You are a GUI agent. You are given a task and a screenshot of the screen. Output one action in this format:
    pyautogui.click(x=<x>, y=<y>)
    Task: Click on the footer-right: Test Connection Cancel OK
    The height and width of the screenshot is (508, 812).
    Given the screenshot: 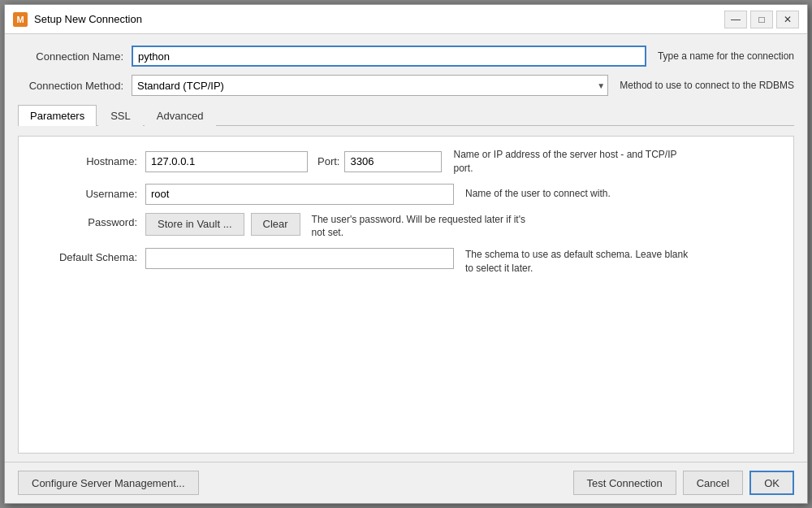 What is the action you would take?
    pyautogui.click(x=684, y=483)
    